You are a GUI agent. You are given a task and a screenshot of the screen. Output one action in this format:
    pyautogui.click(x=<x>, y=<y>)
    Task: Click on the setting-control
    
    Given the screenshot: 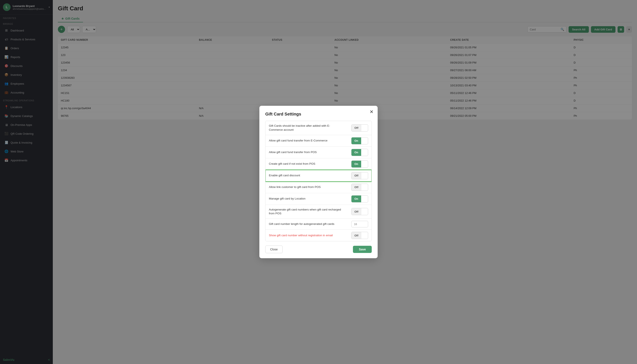 What is the action you would take?
    pyautogui.click(x=359, y=224)
    